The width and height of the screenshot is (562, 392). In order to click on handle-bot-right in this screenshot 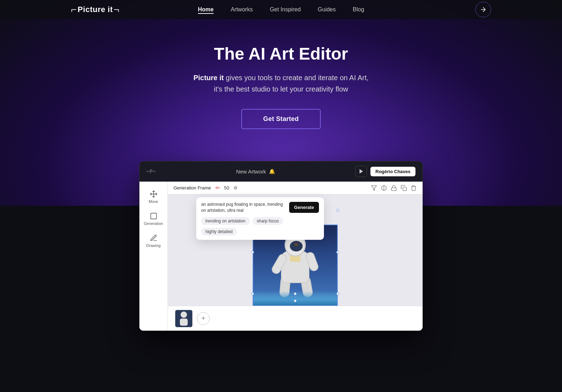, I will do `click(338, 294)`.